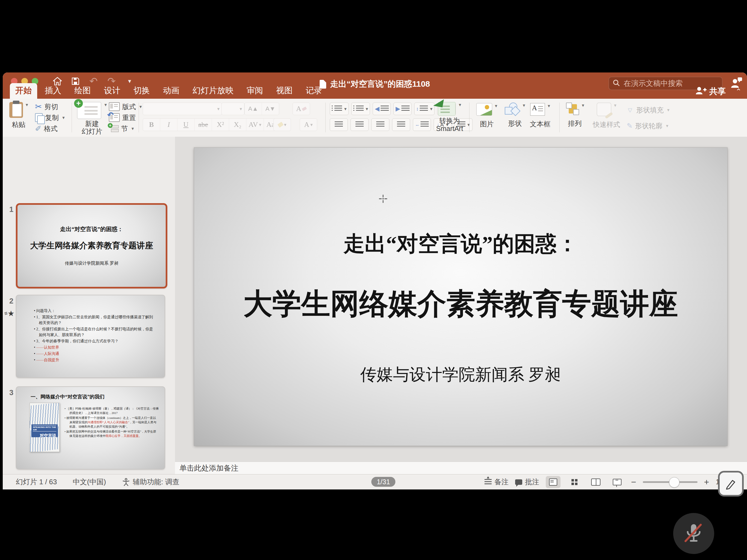  Describe the element at coordinates (92, 119) in the screenshot. I see `new-slide-button: ▾ 新建幻灯片` at that location.